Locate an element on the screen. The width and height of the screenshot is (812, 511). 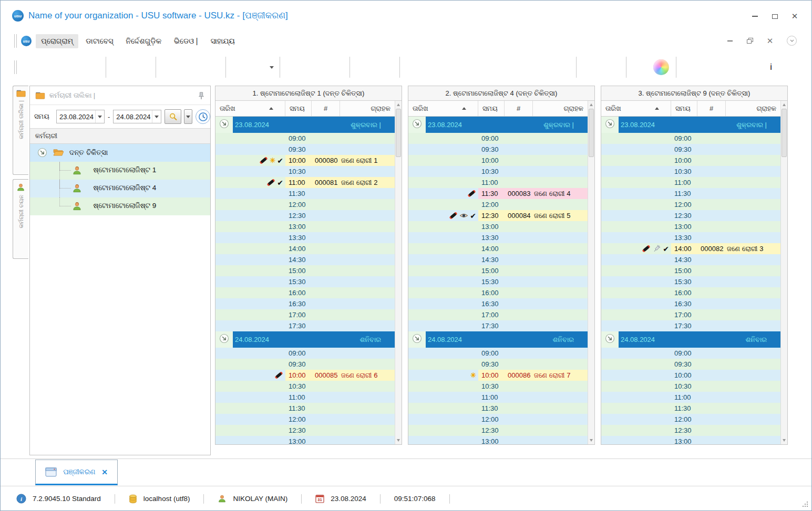
filter-columns-button is located at coordinates (191, 67).